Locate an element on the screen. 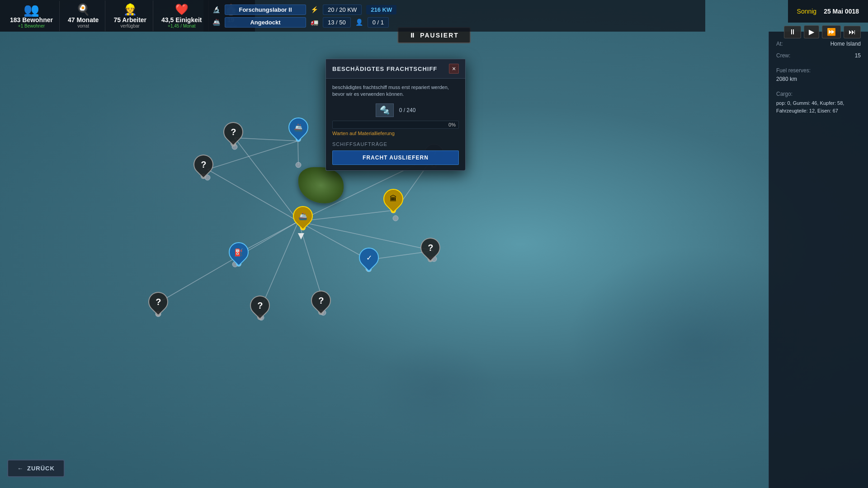  pause-icon: ⏸ is located at coordinates (413, 35).